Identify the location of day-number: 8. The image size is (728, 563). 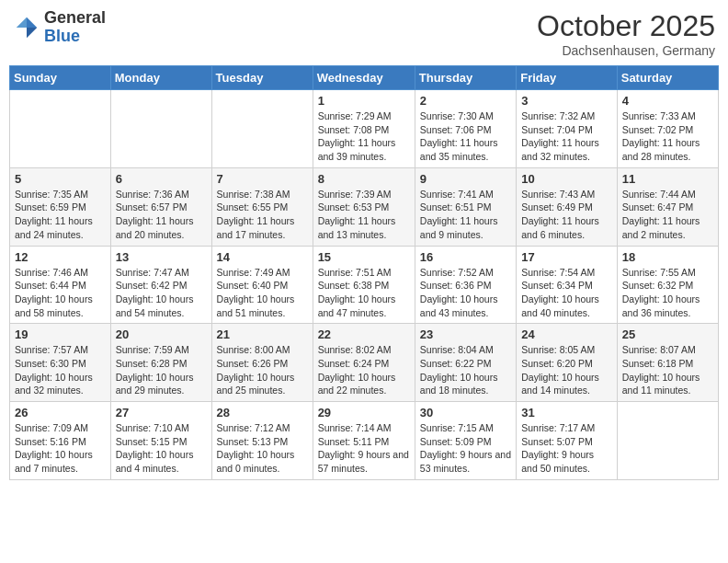
(364, 178).